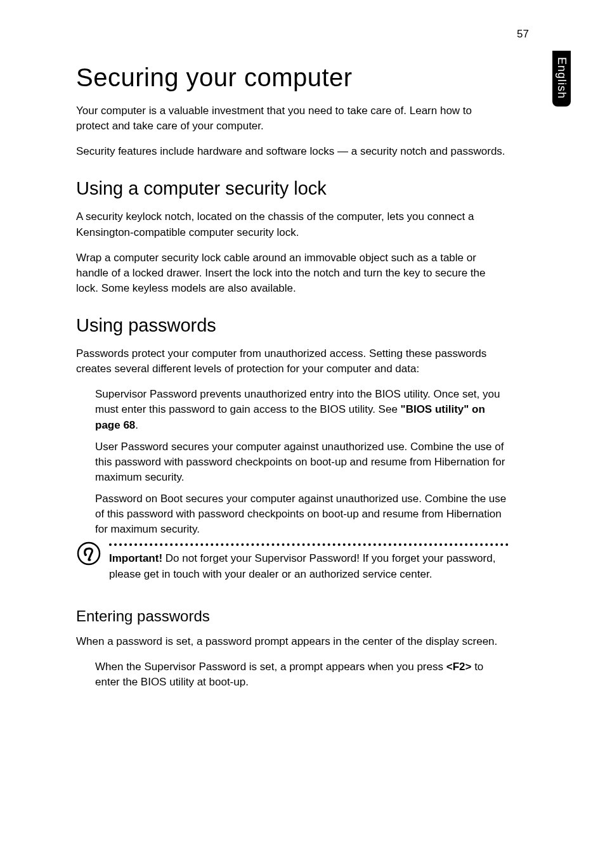 The image size is (605, 868). Describe the element at coordinates (292, 642) in the screenshot. I see `entering-paragraph: When a password is set, a password promp…` at that location.